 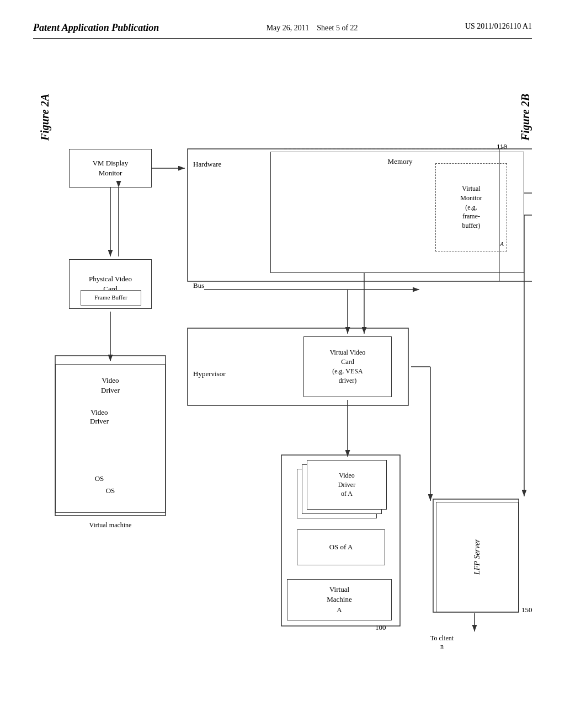 I want to click on os-left-label: OS, so click(x=99, y=479).